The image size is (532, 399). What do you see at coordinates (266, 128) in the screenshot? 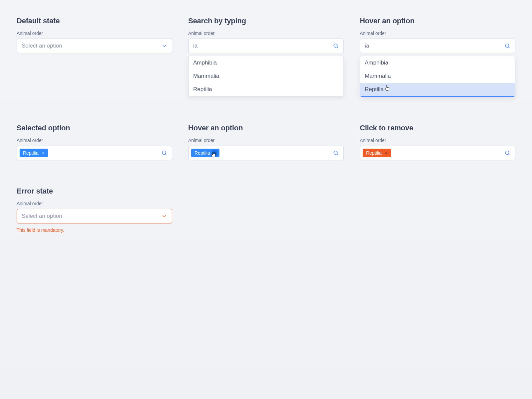
I see `section-title-hover-tag: Hover an option` at bounding box center [266, 128].